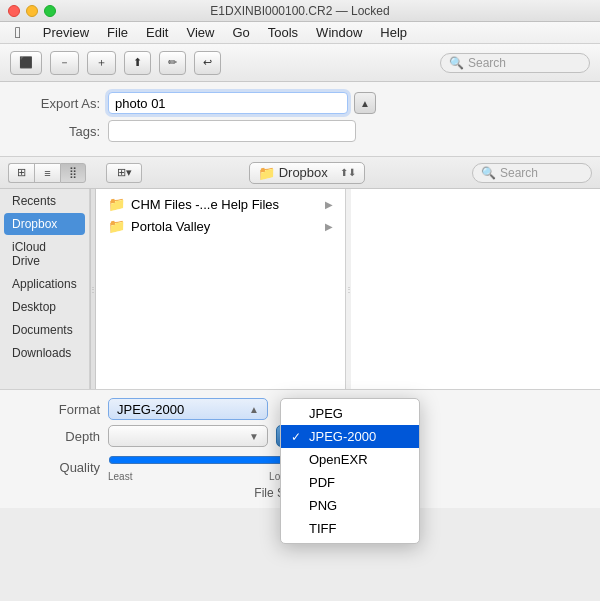 The height and width of the screenshot is (601, 600). I want to click on window-title: E1DXINBI000100.CR2 — Locked, so click(300, 11).